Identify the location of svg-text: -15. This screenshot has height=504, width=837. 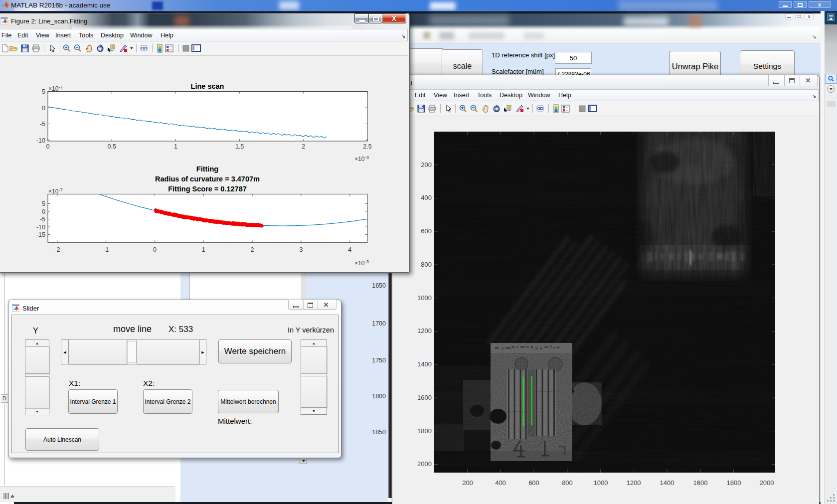
(41, 235).